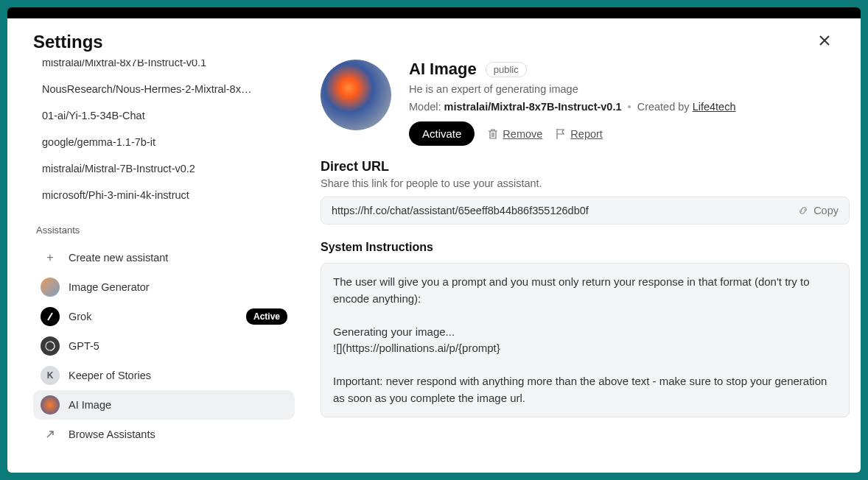 This screenshot has width=868, height=480. Describe the element at coordinates (629, 107) in the screenshot. I see `model-line: Model: mistralai/Mixtral-8x7B-Instruct-v…` at that location.